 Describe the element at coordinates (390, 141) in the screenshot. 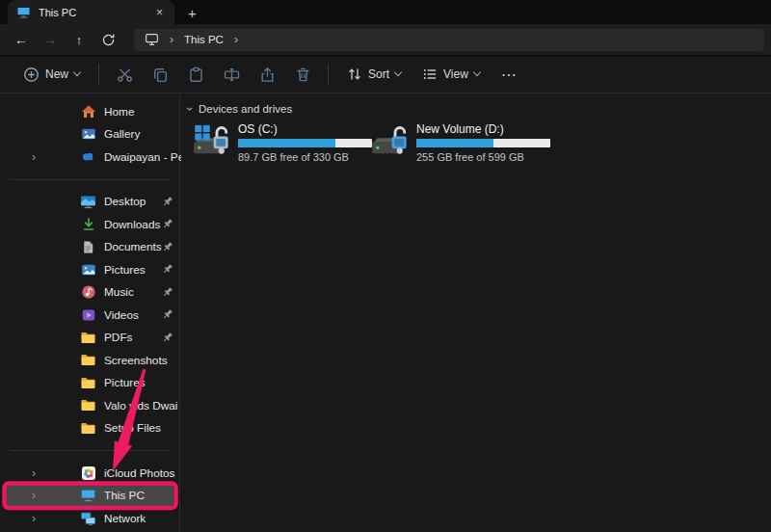

I see `drive-d-icon` at that location.